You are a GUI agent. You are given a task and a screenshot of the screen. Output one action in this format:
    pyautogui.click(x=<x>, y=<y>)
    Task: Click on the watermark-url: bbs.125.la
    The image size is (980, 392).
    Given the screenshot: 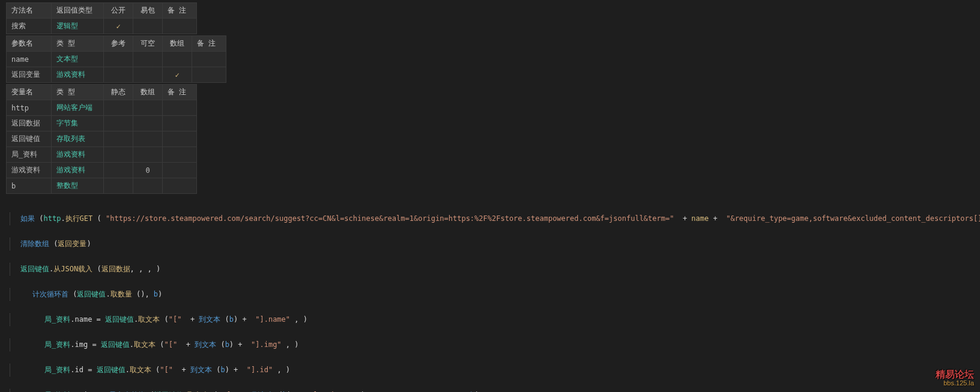 What is the action you would take?
    pyautogui.click(x=955, y=383)
    